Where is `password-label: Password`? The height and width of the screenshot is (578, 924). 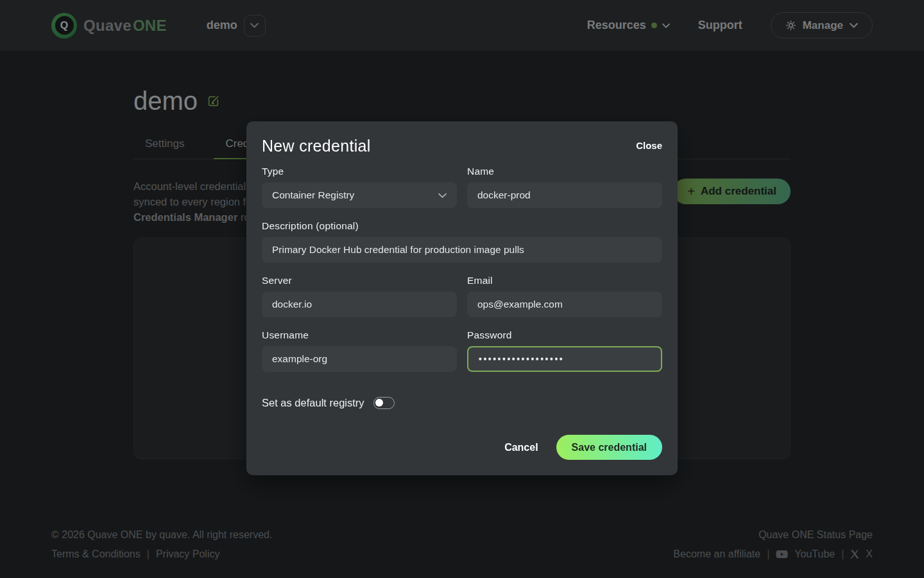 password-label: Password is located at coordinates (565, 335).